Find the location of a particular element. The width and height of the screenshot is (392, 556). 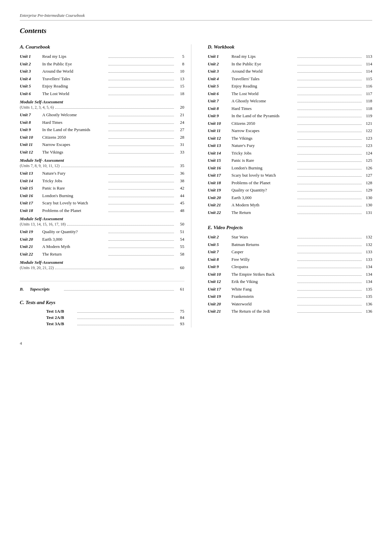

module1-dots is located at coordinates (114, 108).